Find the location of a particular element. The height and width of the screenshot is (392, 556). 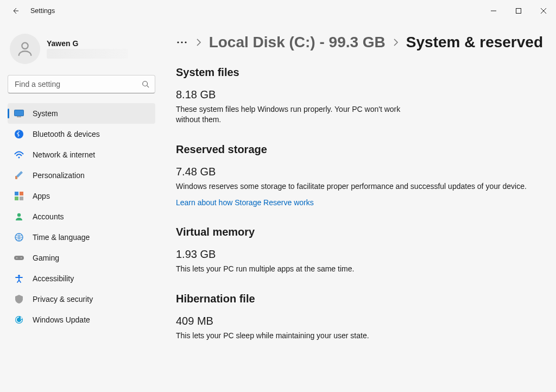

sidebar-item-network: Network & internet is located at coordinates (81, 155).